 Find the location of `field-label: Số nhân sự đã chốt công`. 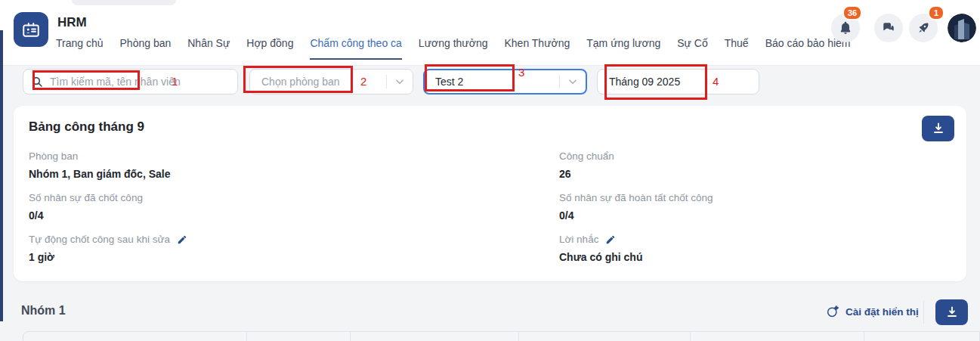

field-label: Số nhân sự đã chốt công is located at coordinates (86, 198).